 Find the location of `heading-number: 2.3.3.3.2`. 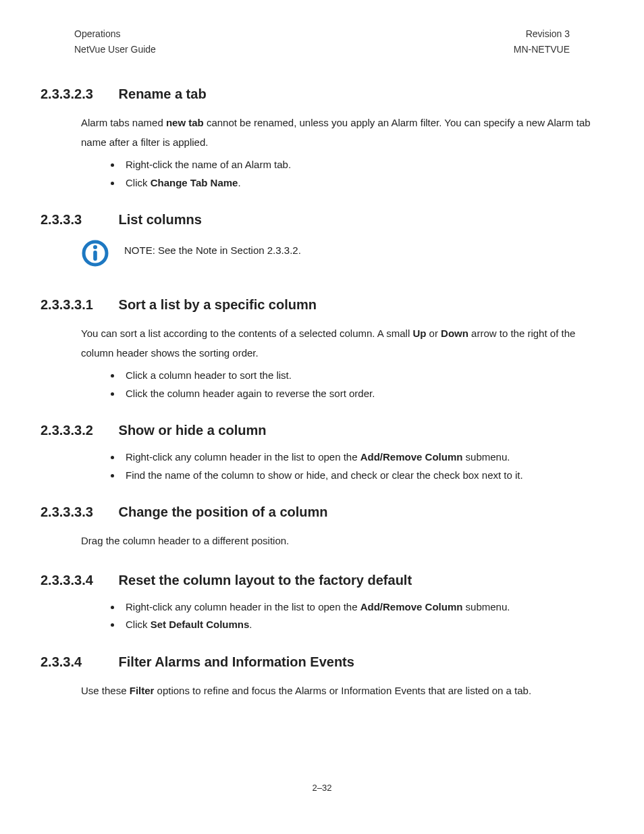

heading-number: 2.3.3.3.2 is located at coordinates (78, 430).